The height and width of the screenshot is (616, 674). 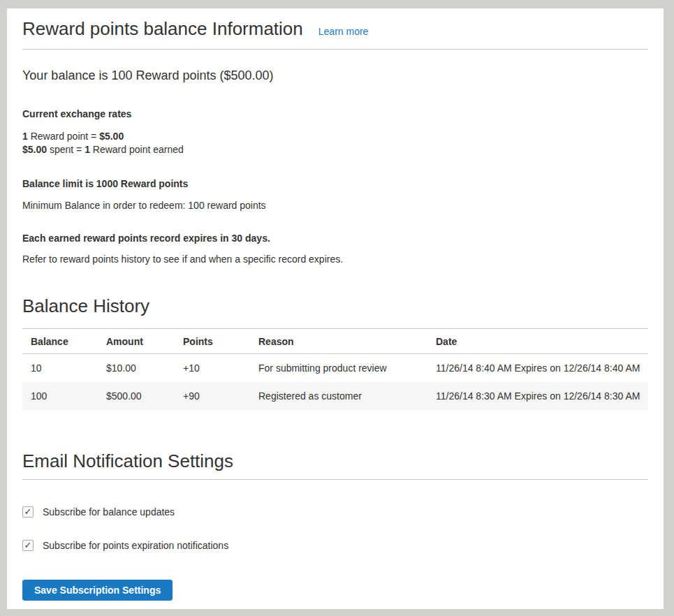 I want to click on learn-more-link: Learn more, so click(x=344, y=31).